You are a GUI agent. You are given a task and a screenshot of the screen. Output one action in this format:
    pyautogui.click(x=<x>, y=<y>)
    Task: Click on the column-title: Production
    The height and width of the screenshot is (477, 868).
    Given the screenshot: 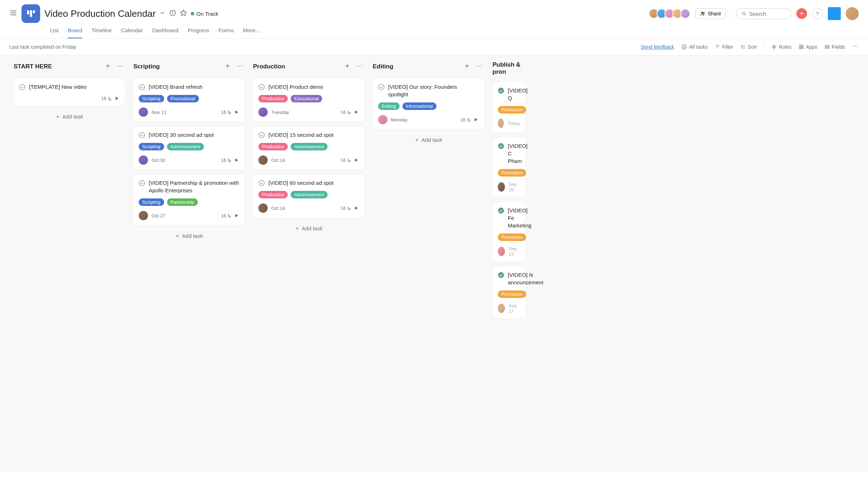 What is the action you would take?
    pyautogui.click(x=296, y=67)
    